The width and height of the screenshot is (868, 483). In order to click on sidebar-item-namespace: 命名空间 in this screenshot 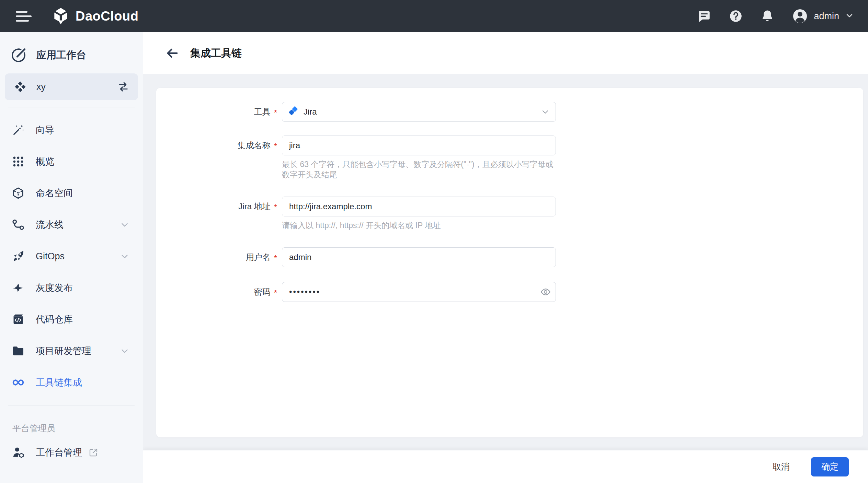, I will do `click(71, 193)`.